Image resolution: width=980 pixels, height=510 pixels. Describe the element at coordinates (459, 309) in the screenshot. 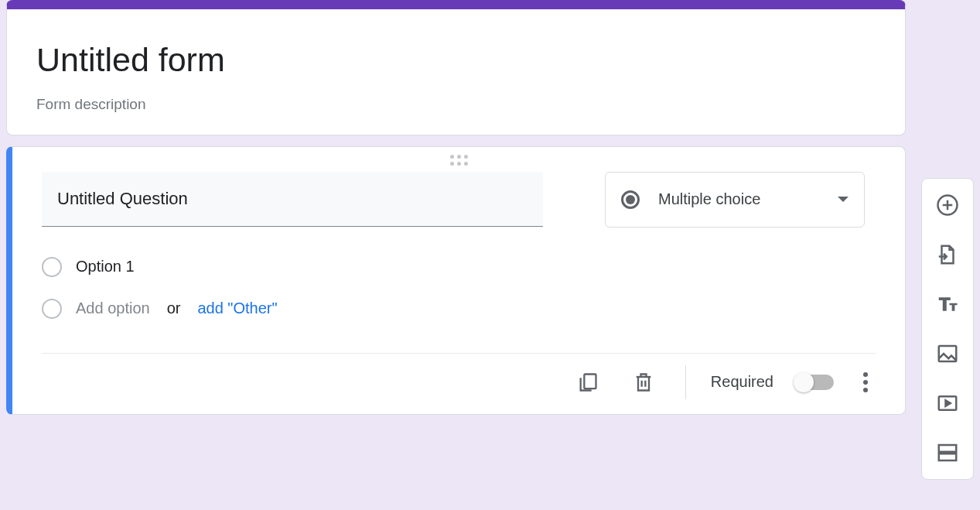

I see `add-option-row: Add option or add "Other"` at that location.